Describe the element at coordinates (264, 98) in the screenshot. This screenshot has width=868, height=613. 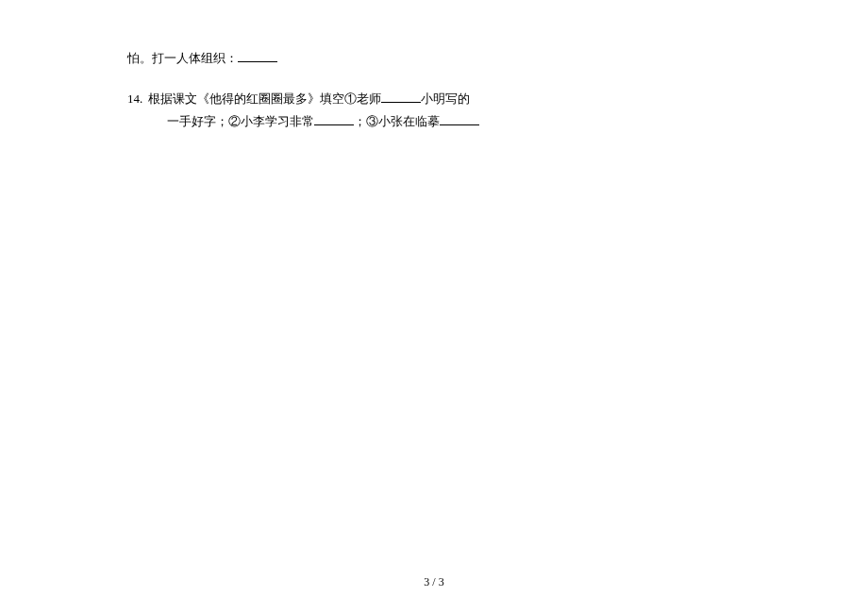
I see `text-segment: 根据课文《他得的红圈圈最多》填空①老师` at that location.